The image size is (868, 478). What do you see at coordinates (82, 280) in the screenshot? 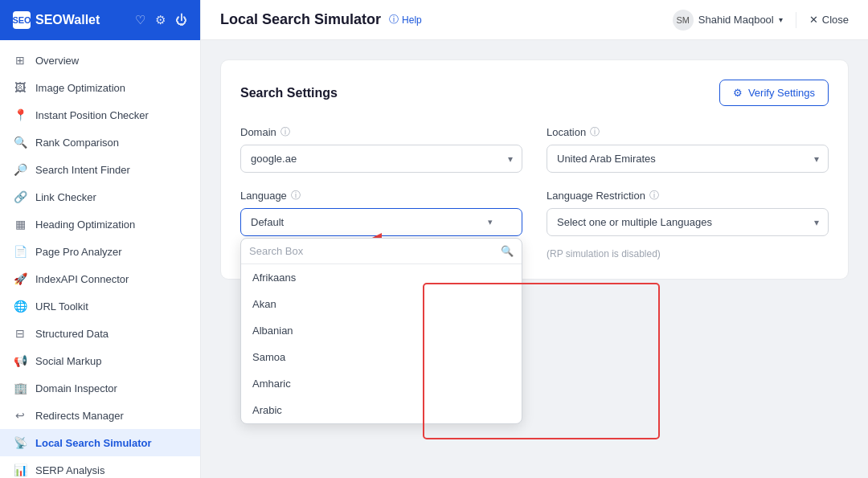
I see `nav-label-indexapi-connector: IndexAPI Connector` at bounding box center [82, 280].